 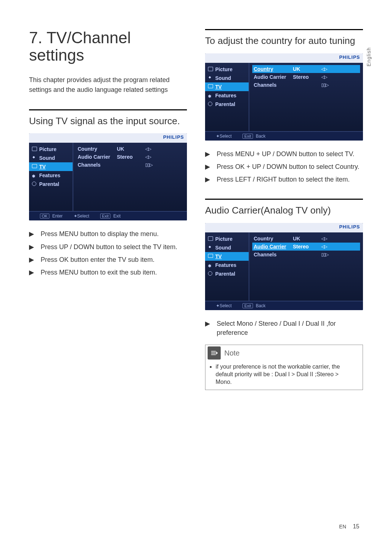 What do you see at coordinates (306, 97) in the screenshot?
I see `osd-main: CountryUK◁▷Audio CarrierStereo◁▷Channels…` at bounding box center [306, 97].